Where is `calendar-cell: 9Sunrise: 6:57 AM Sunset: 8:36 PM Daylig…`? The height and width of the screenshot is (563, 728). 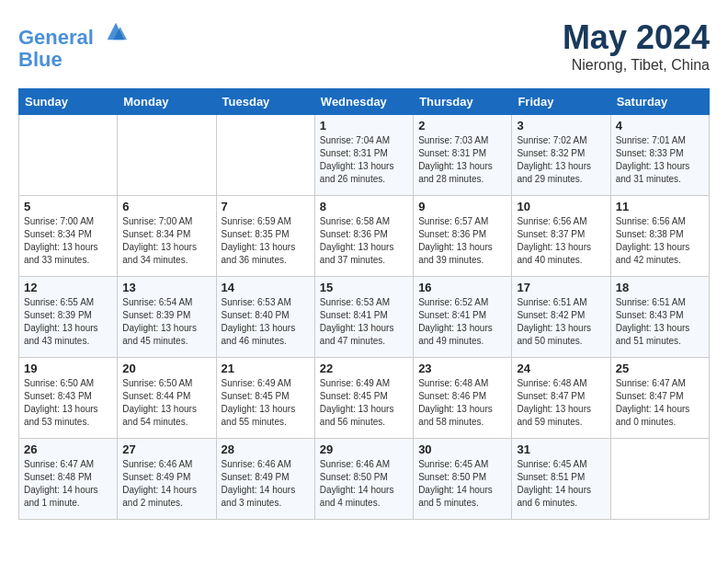
calendar-cell: 9Sunrise: 6:57 AM Sunset: 8:36 PM Daylig… is located at coordinates (463, 236).